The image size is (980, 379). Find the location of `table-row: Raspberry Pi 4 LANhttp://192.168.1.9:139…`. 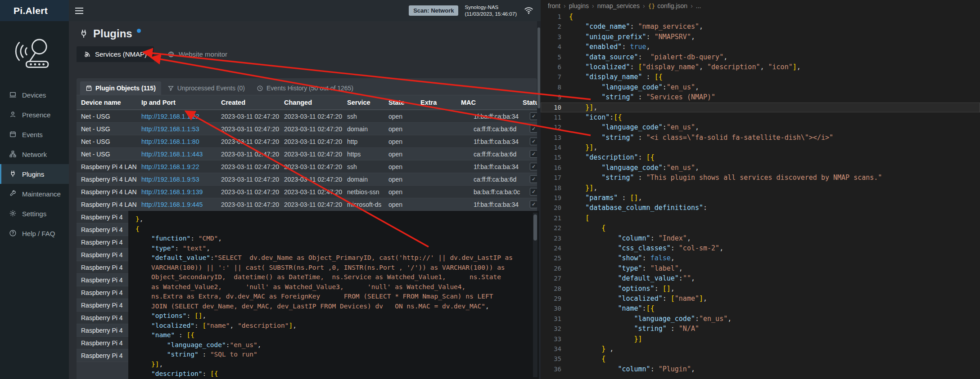

table-row: Raspberry Pi 4 LANhttp://192.168.1.9:139… is located at coordinates (307, 192).